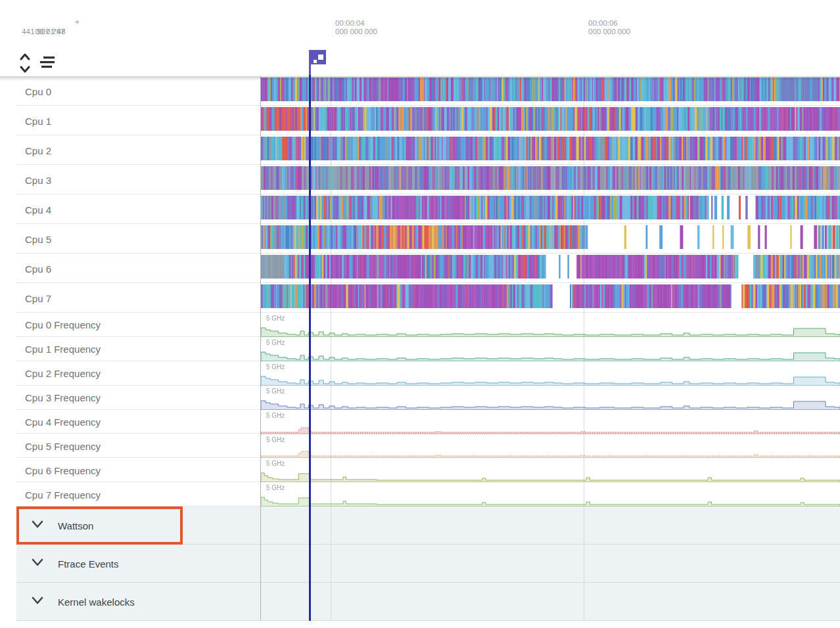 The height and width of the screenshot is (628, 840). Describe the element at coordinates (96, 602) in the screenshot. I see `group-label: Kernel wakelocks` at that location.